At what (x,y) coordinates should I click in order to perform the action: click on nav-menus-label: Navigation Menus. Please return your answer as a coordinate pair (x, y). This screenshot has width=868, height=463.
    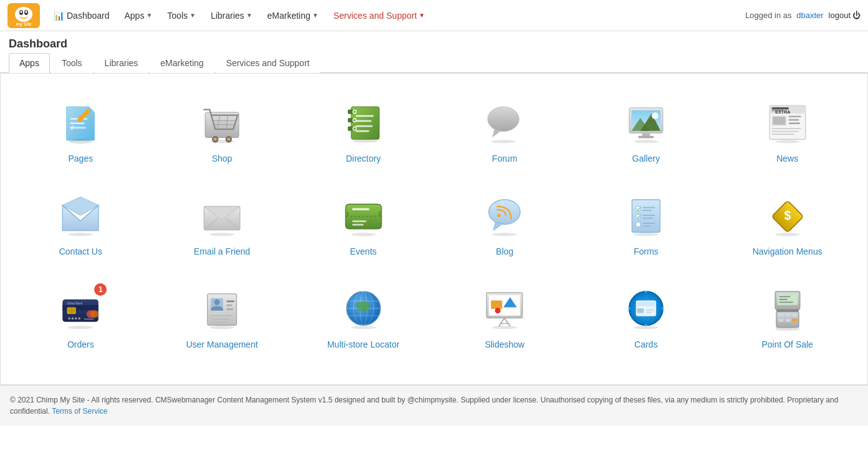
    Looking at the image, I should click on (788, 251).